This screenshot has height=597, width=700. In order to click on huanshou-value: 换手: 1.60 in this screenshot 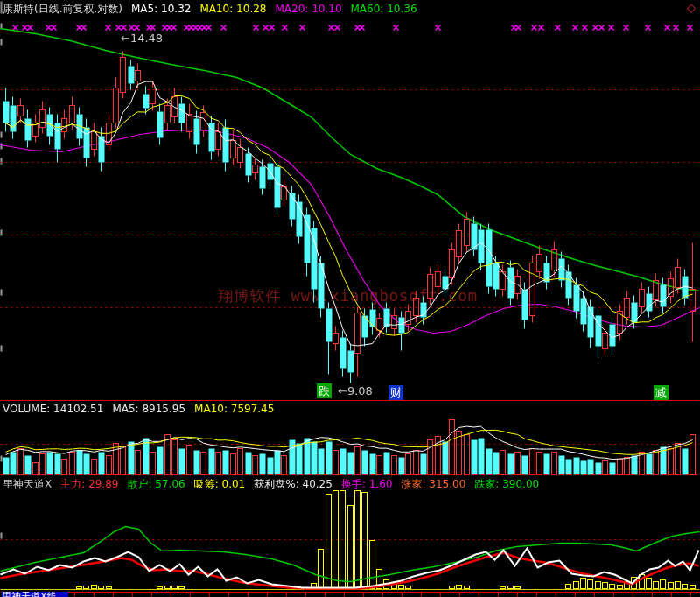, I will do `click(368, 484)`.